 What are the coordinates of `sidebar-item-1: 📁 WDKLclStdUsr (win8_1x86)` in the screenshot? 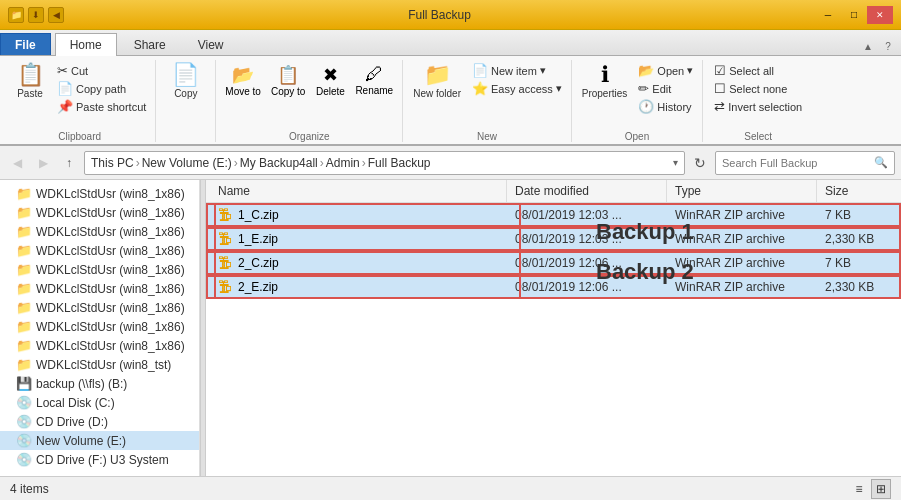 It's located at (100, 212).